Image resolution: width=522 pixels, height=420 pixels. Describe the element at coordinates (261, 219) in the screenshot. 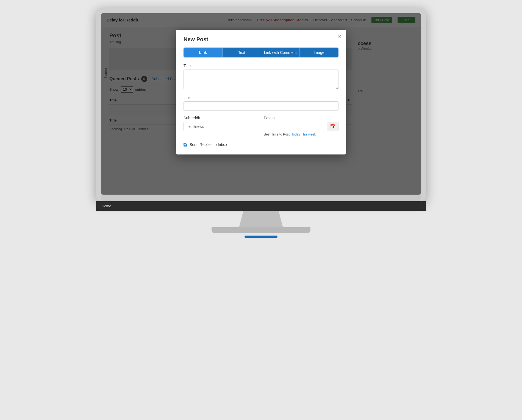

I see `monitor-neck` at that location.